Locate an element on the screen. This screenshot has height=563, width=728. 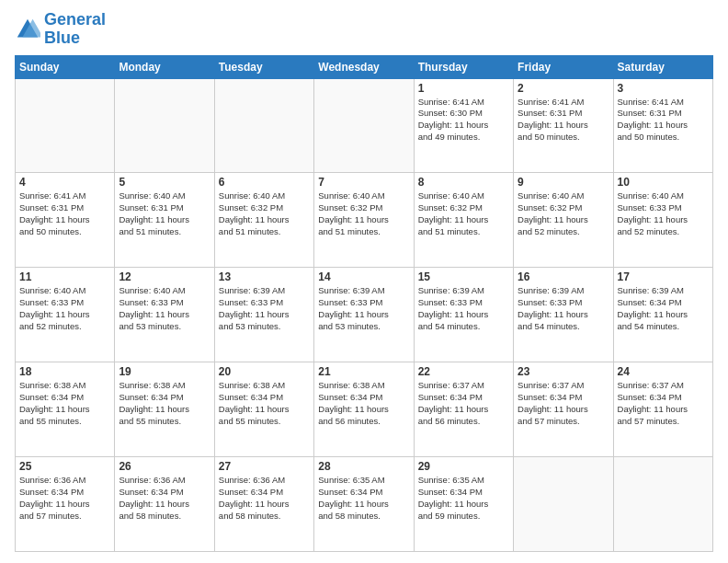
calendar-cell: 22Sunrise: 6:37 AMSunset: 6:34 PMDayligh… is located at coordinates (463, 410).